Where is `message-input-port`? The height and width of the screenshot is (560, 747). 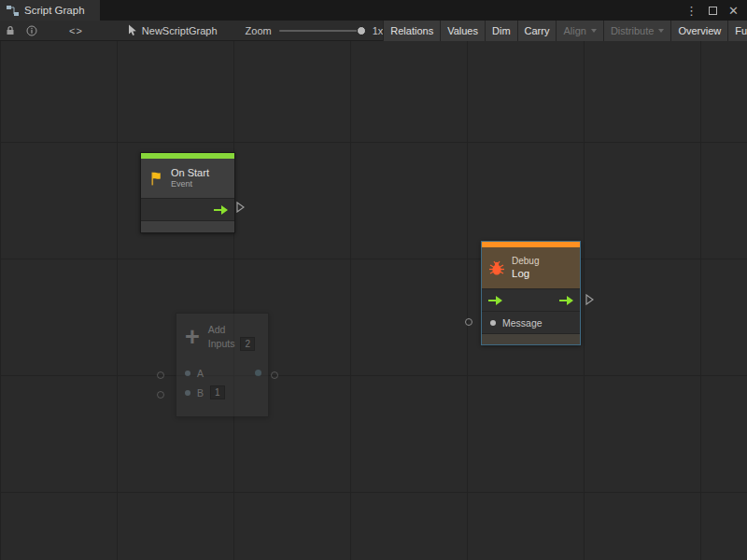 message-input-port is located at coordinates (469, 322).